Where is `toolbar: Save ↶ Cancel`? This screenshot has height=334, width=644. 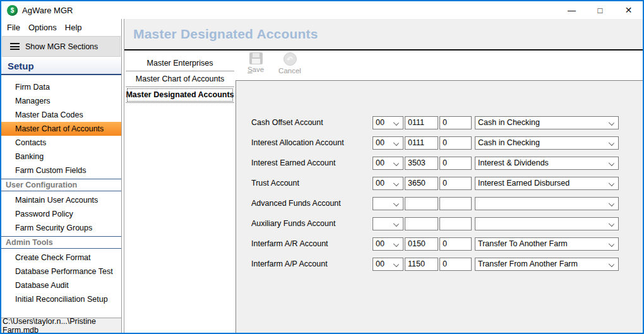
toolbar: Save ↶ Cancel is located at coordinates (439, 66).